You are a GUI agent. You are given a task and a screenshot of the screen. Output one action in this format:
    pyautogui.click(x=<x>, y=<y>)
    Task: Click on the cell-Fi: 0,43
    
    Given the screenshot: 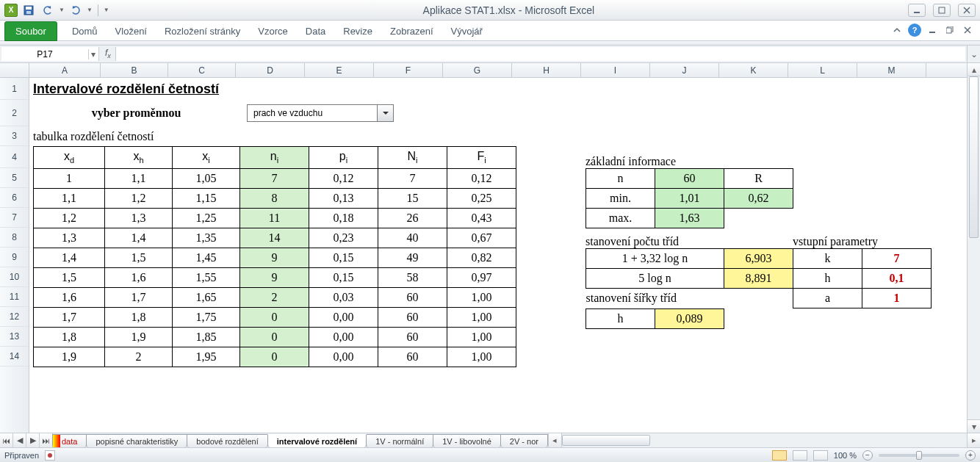 What is the action you would take?
    pyautogui.click(x=482, y=219)
    